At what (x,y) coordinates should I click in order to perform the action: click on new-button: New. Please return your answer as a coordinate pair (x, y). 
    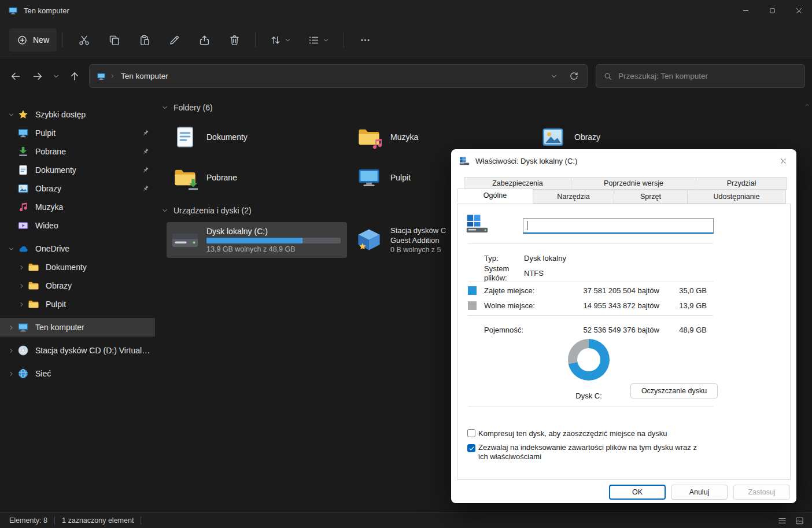
    Looking at the image, I should click on (33, 40).